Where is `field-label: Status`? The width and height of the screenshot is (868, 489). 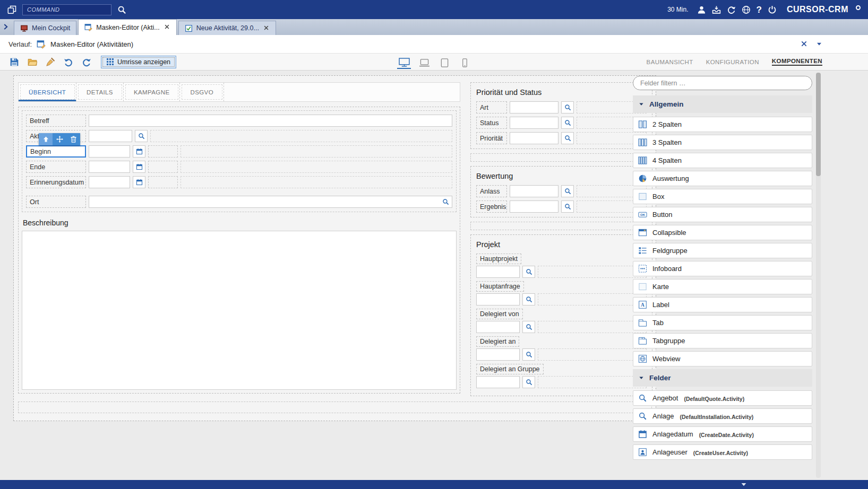
field-label: Status is located at coordinates (492, 123).